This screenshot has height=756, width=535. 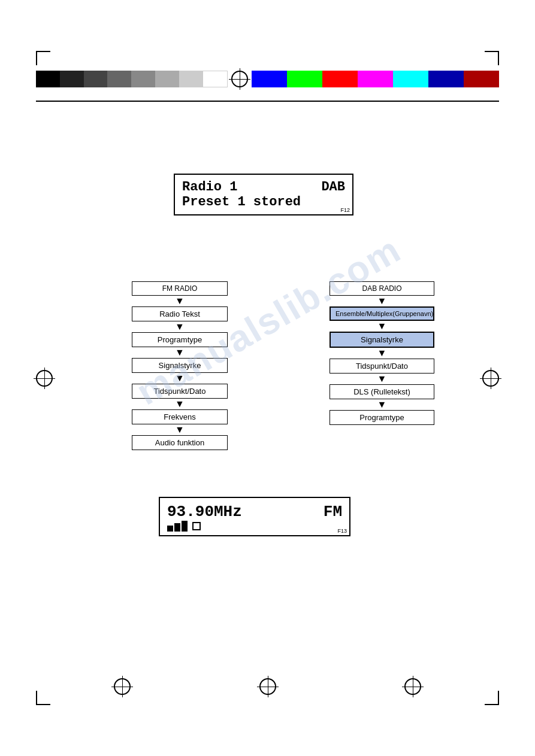 What do you see at coordinates (413, 687) in the screenshot?
I see `crosshair-bottom-right` at bounding box center [413, 687].